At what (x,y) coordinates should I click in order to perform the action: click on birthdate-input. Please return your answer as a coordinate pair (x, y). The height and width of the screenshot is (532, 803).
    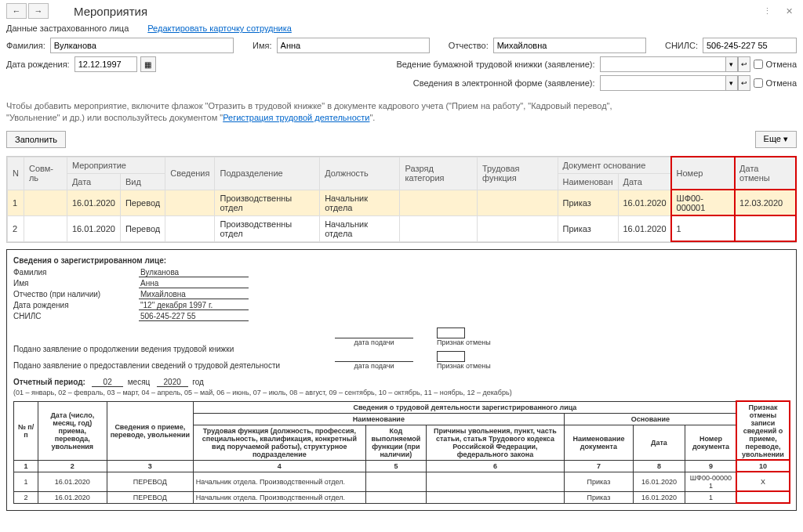
    Looking at the image, I should click on (106, 64).